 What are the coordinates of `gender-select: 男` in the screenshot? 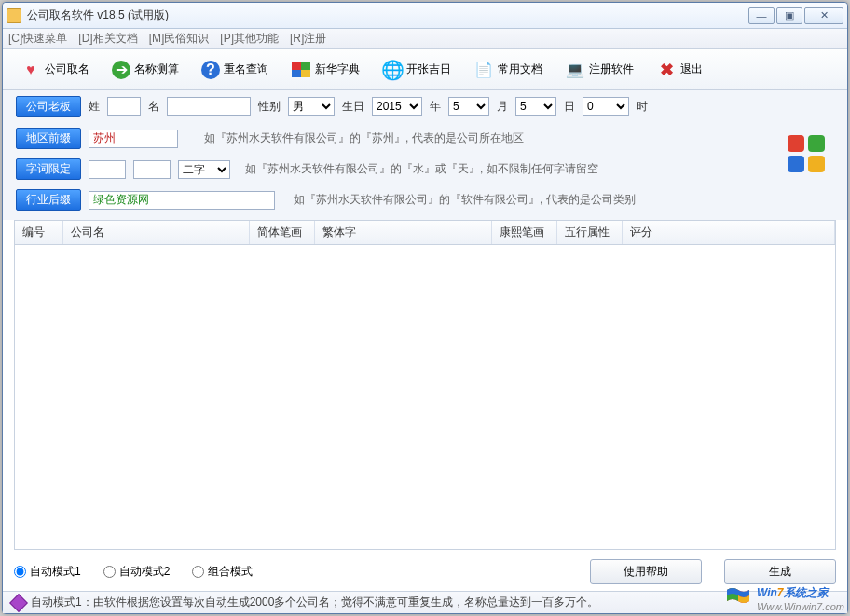 It's located at (311, 106).